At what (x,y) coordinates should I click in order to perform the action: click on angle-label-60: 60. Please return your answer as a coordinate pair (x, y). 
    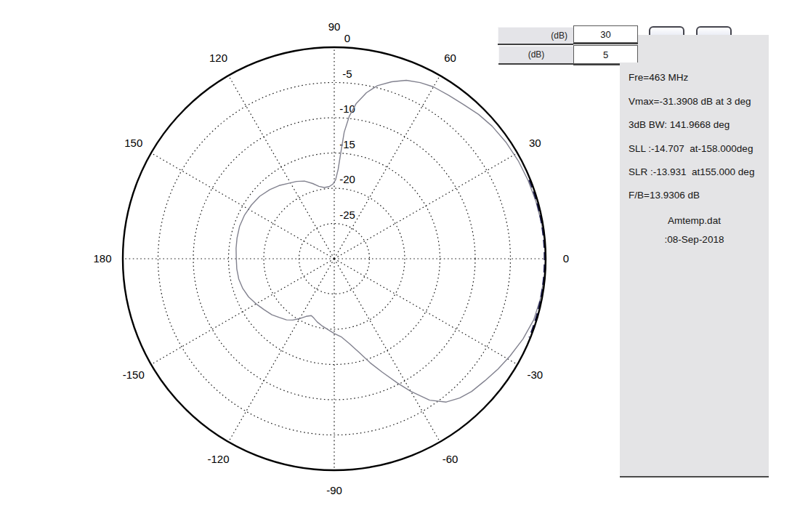
    Looking at the image, I should click on (450, 58).